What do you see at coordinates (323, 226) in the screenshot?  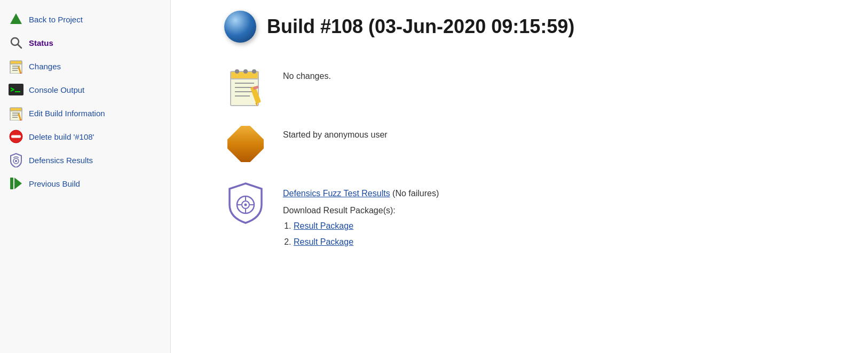 I see `result-package-link-1: Result Package` at bounding box center [323, 226].